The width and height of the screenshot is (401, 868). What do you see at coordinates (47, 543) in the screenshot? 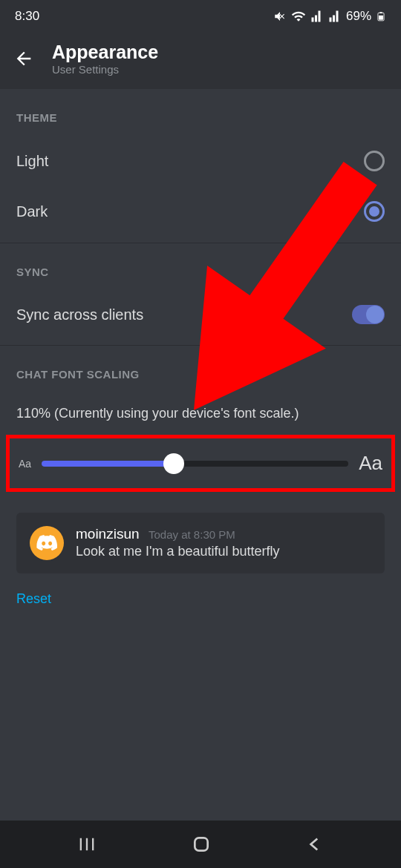
I see `discord-icon` at bounding box center [47, 543].